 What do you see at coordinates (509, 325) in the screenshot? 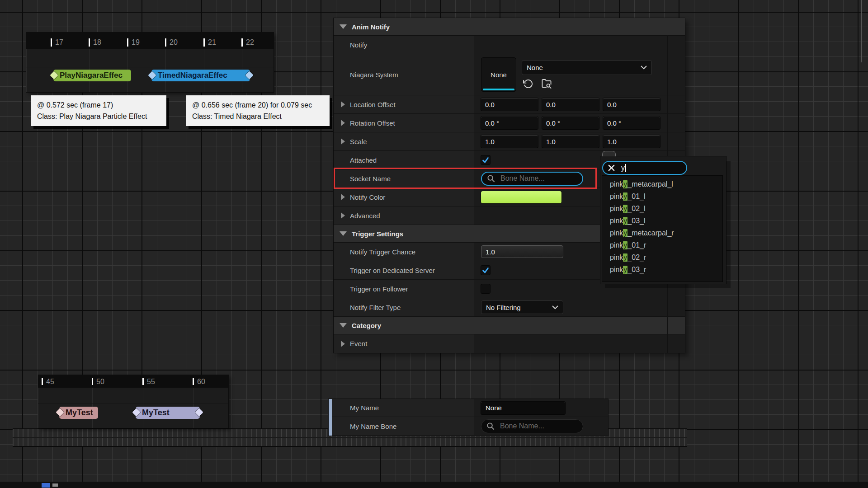
I see `section-header-category: Category` at bounding box center [509, 325].